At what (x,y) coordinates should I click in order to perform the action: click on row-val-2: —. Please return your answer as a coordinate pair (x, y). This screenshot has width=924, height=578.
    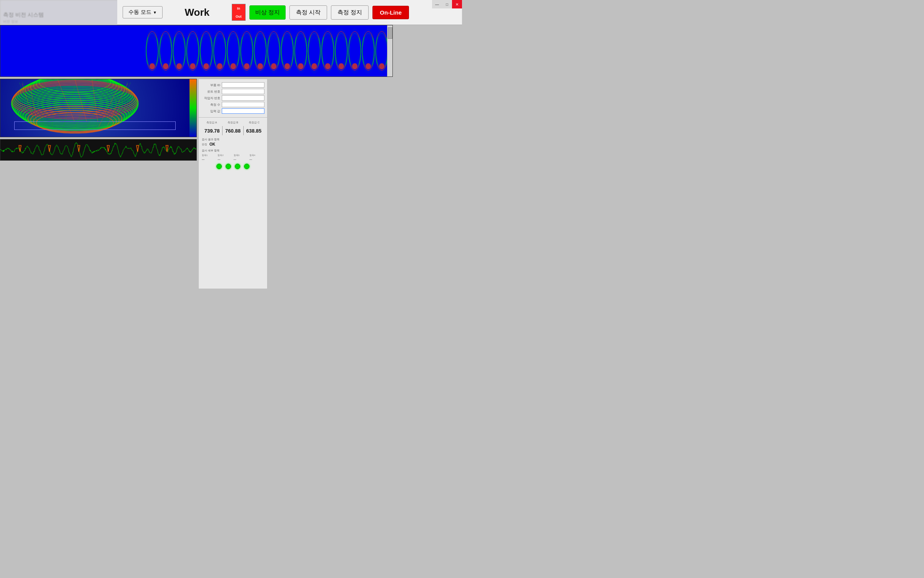
    Looking at the image, I should click on (225, 159).